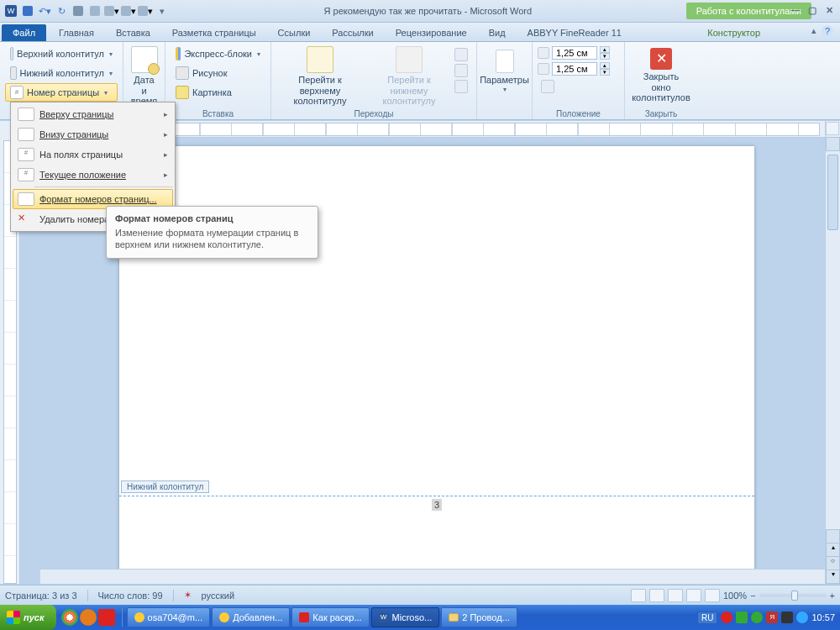 The height and width of the screenshot is (630, 840). I want to click on close-button: ✕, so click(829, 11).